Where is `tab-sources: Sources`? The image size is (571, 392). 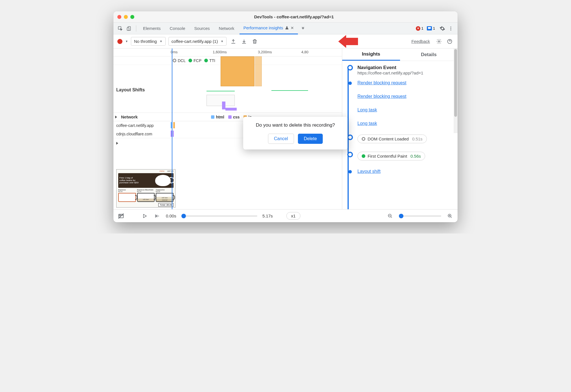
tab-sources: Sources is located at coordinates (202, 28).